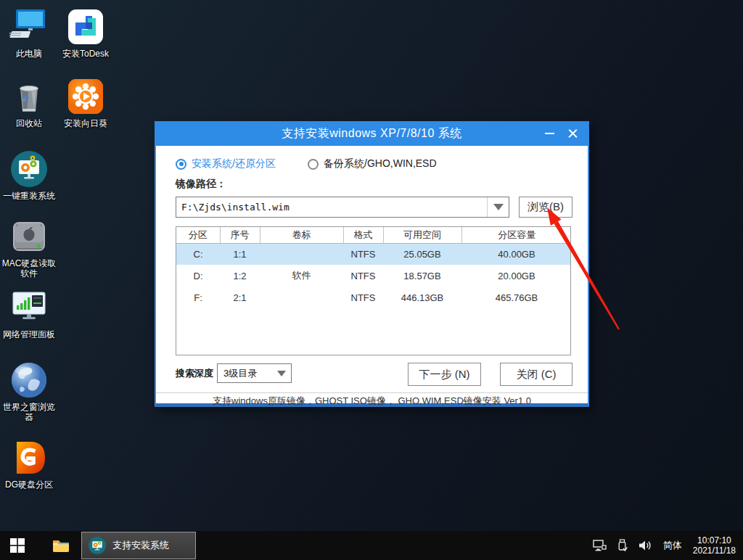 This screenshot has width=743, height=560. Describe the element at coordinates (422, 276) in the screenshot. I see `cell-free: 18.57GB` at that location.